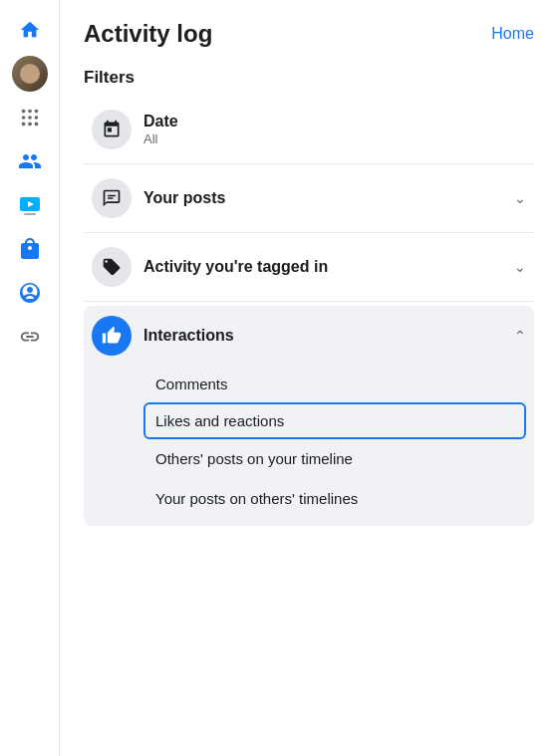 The height and width of the screenshot is (756, 558). I want to click on sidebar-item-avatar, so click(30, 74).